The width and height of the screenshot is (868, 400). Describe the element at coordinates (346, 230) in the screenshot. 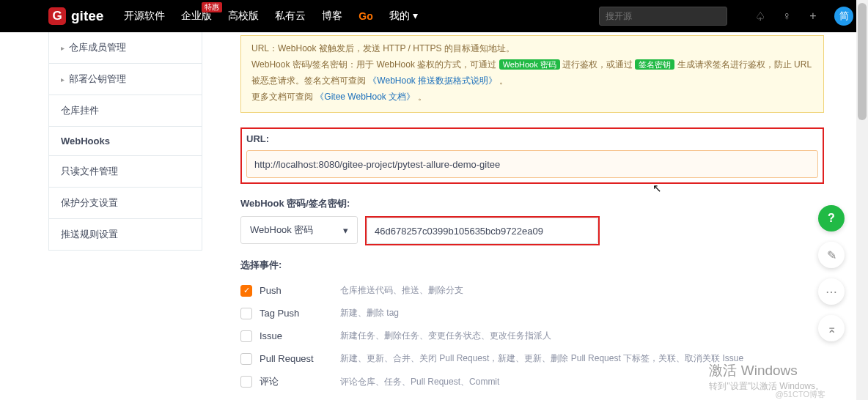

I see `chevron-down-icon: ▾` at that location.